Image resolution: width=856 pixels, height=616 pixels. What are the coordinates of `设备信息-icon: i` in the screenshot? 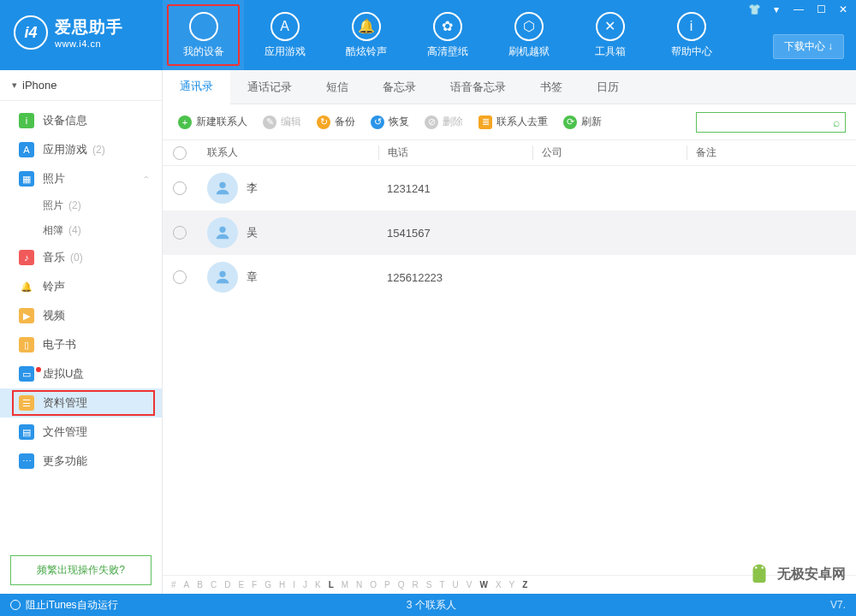 It's located at (27, 121).